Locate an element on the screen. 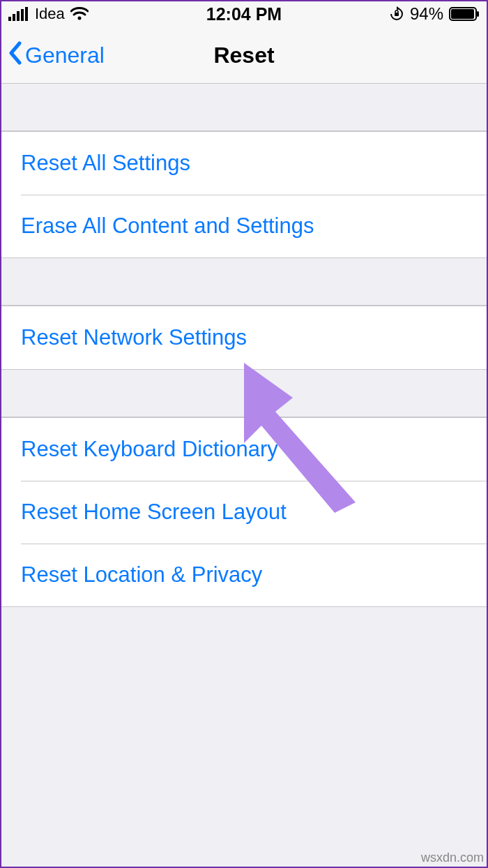 The height and width of the screenshot is (868, 488). chevron-left-icon is located at coordinates (15, 56).